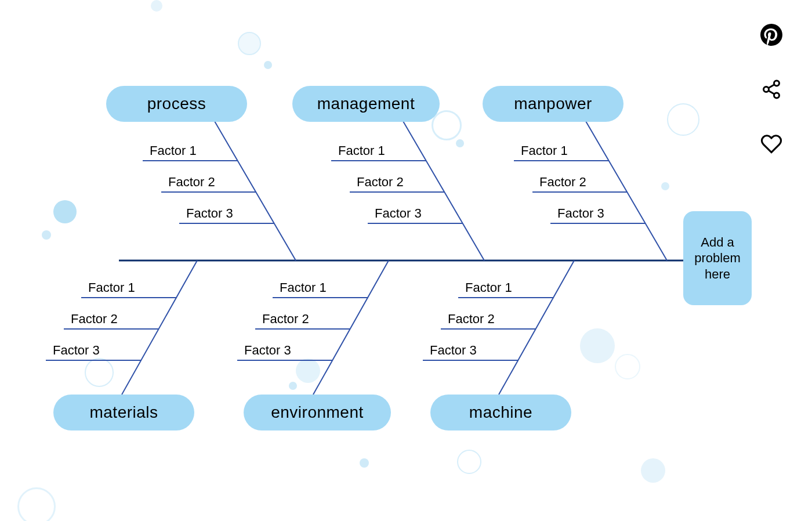 The width and height of the screenshot is (812, 521). I want to click on heart-icon, so click(771, 144).